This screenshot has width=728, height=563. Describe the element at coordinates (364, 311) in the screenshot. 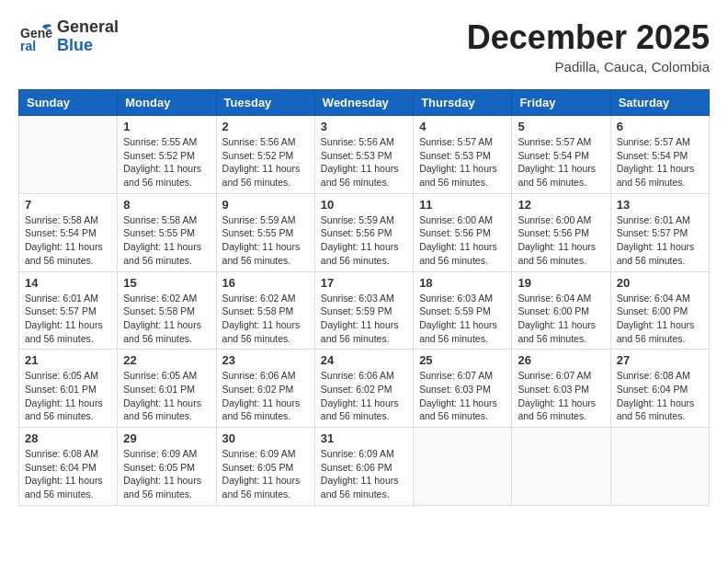

I see `calendar-cell: 17Sunrise: 6:03 AM Sunset: 5:59 PM Dayli…` at that location.